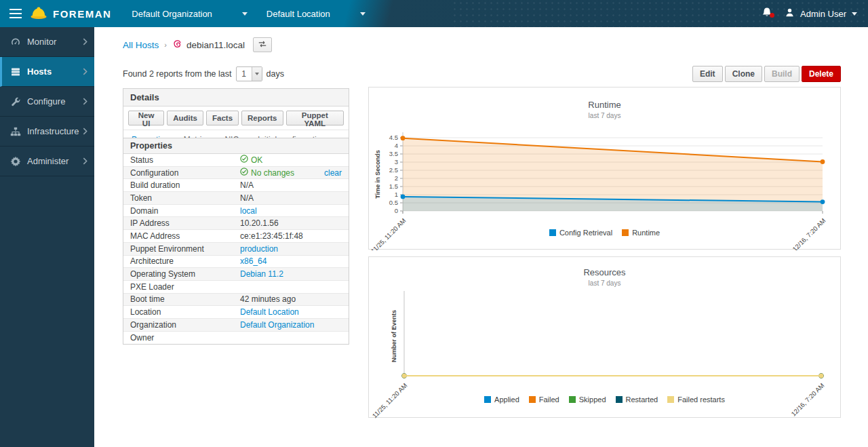  Describe the element at coordinates (236, 262) in the screenshot. I see `property-row: Architecturex86_64` at that location.